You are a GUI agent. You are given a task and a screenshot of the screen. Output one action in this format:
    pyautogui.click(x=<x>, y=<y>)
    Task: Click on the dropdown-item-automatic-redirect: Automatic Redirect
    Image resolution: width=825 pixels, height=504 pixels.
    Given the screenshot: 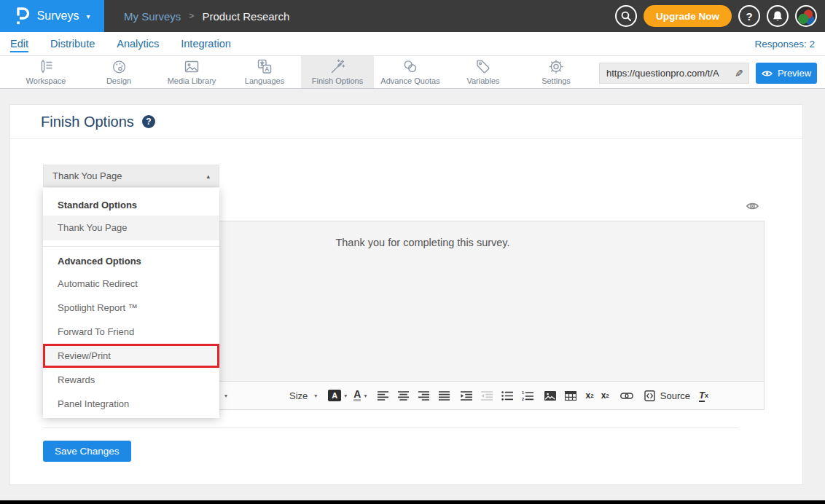 What is the action you would take?
    pyautogui.click(x=131, y=284)
    